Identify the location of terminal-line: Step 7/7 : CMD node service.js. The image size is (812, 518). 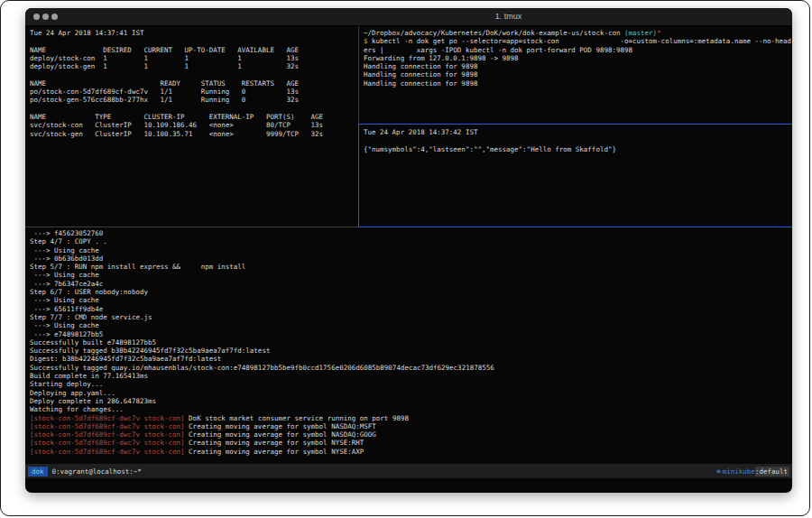
(410, 318).